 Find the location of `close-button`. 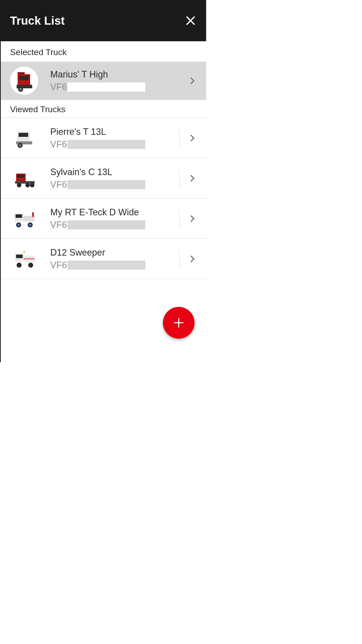

close-button is located at coordinates (191, 21).